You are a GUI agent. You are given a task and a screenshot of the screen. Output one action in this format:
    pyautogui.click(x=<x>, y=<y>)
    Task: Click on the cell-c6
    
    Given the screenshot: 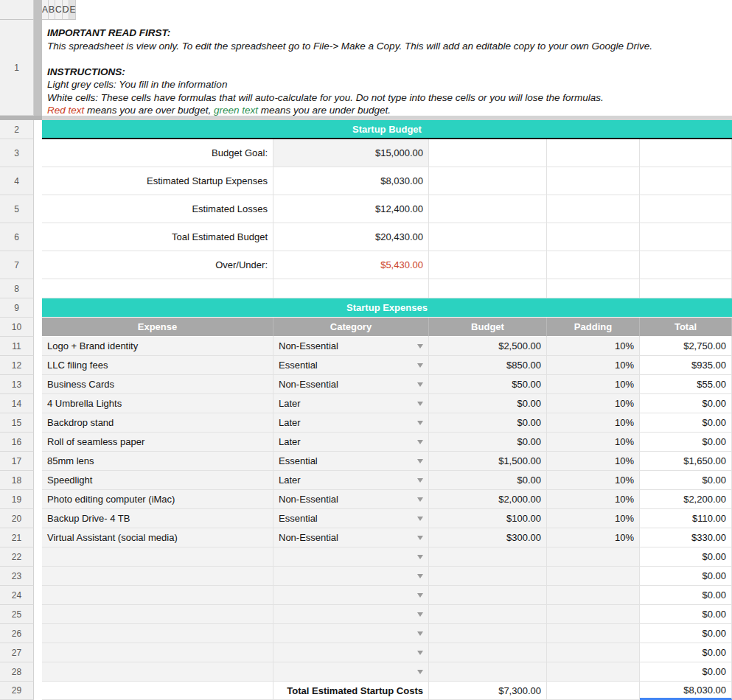 What is the action you would take?
    pyautogui.click(x=488, y=237)
    